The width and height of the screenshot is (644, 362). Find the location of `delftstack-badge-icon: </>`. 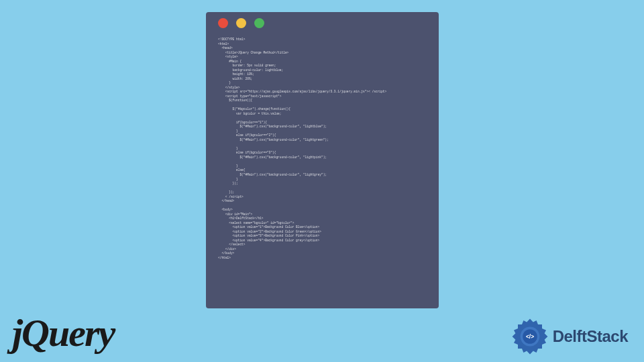

delftstack-badge-icon: </> is located at coordinates (530, 337).